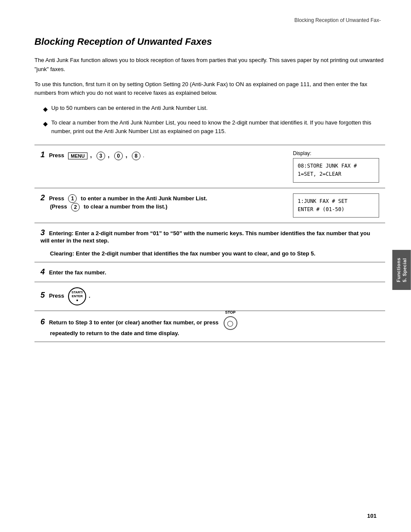 Image resolution: width=411 pixels, height=532 pixels. What do you see at coordinates (58, 198) in the screenshot?
I see `step-2-press: Press` at bounding box center [58, 198].